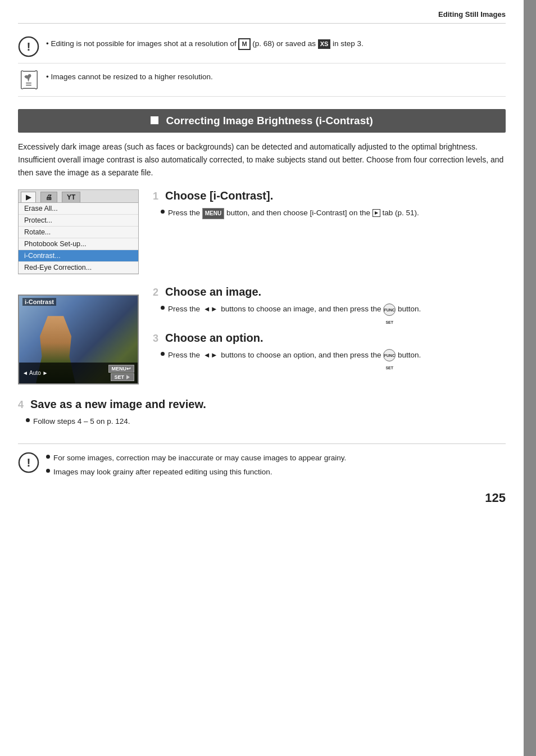 This screenshot has height=756, width=536. Describe the element at coordinates (472, 15) in the screenshot. I see `header-title: Editing Still Images` at that location.